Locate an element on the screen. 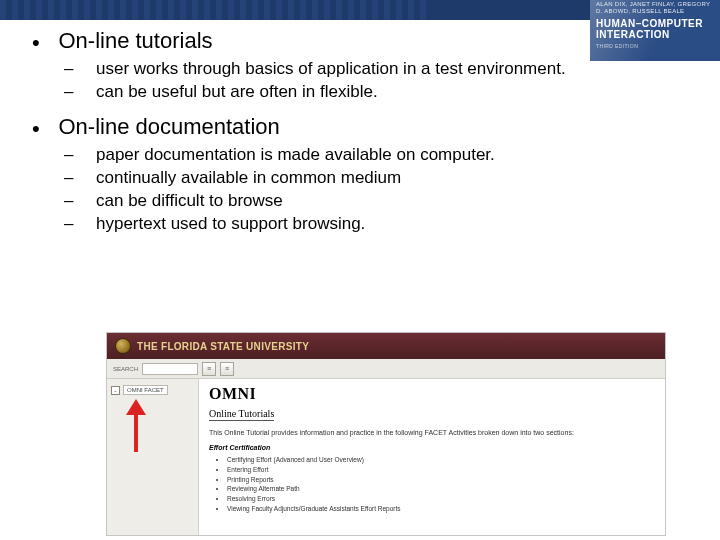 This screenshot has width=720, height=540. bullet-item: On-line tutorials user works through bas… is located at coordinates (352, 66).